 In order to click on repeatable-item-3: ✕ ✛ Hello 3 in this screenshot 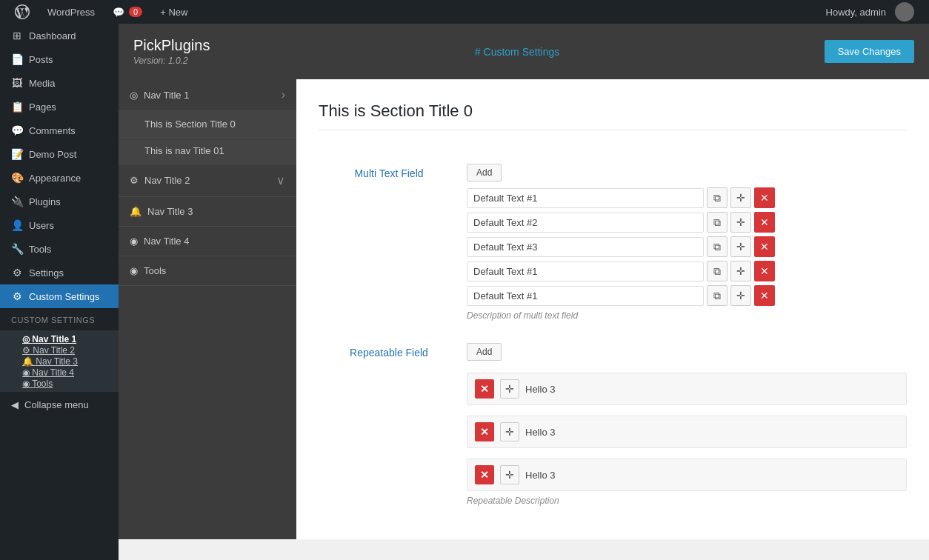, I will do `click(687, 475)`.